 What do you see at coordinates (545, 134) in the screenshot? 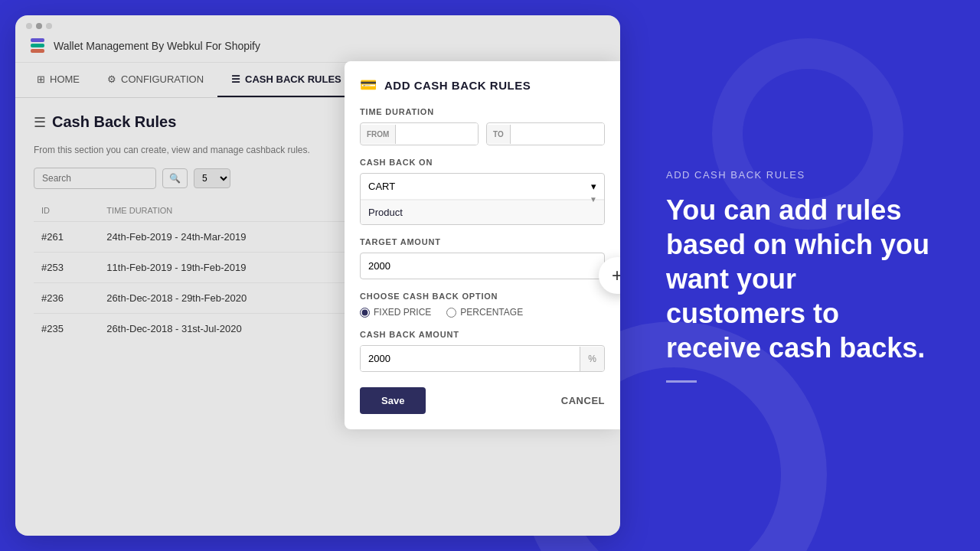
I see `to-date-wrap: TO 📅` at bounding box center [545, 134].